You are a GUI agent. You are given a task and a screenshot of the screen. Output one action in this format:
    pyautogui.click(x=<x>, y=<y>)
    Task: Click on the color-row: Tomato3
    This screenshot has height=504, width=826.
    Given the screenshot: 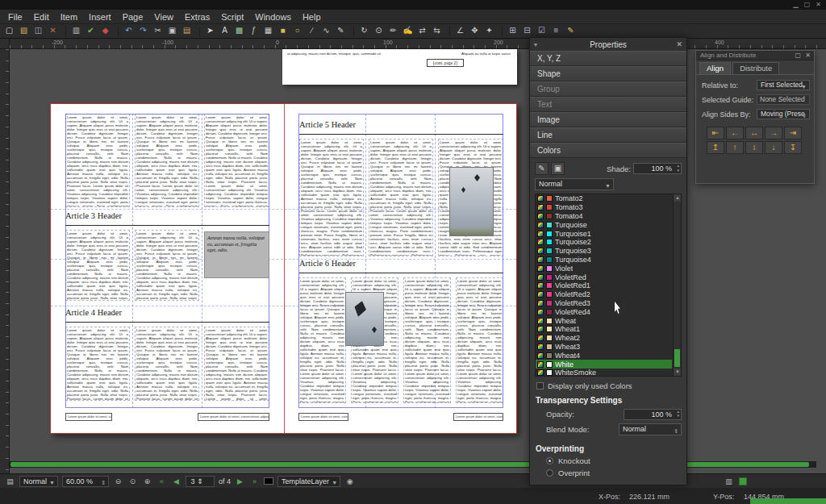 What is the action you would take?
    pyautogui.click(x=603, y=208)
    